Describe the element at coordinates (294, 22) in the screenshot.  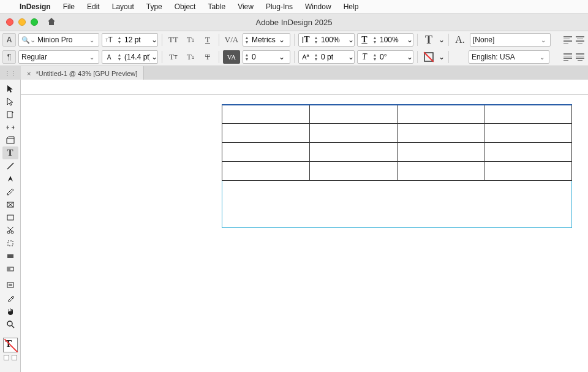
I see `app-titlebar: Adobe InDesign 2025` at that location.